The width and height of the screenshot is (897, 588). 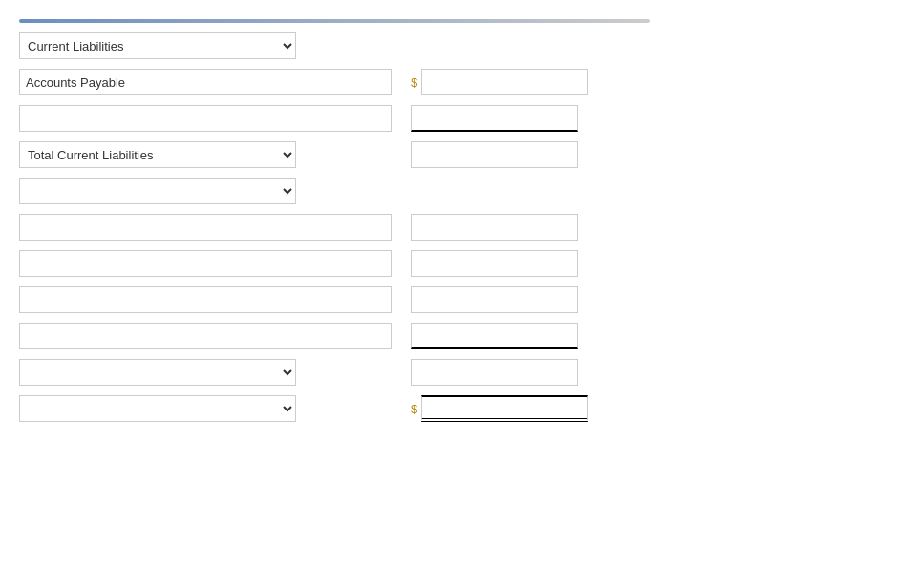 What do you see at coordinates (158, 46) in the screenshot?
I see `current-liabilities-select: Current Liabilities Non-Current Liabilit…` at bounding box center [158, 46].